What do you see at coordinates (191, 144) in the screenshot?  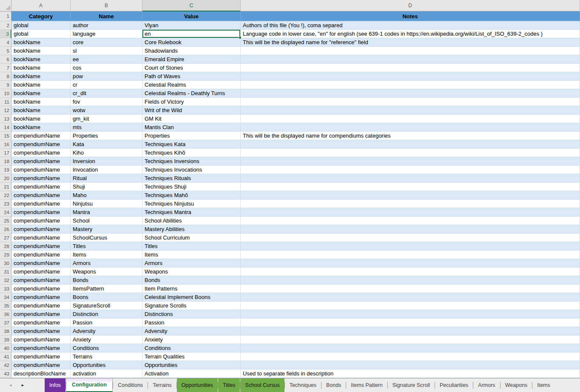 I see `cell-value: Techniques Kata` at bounding box center [191, 144].